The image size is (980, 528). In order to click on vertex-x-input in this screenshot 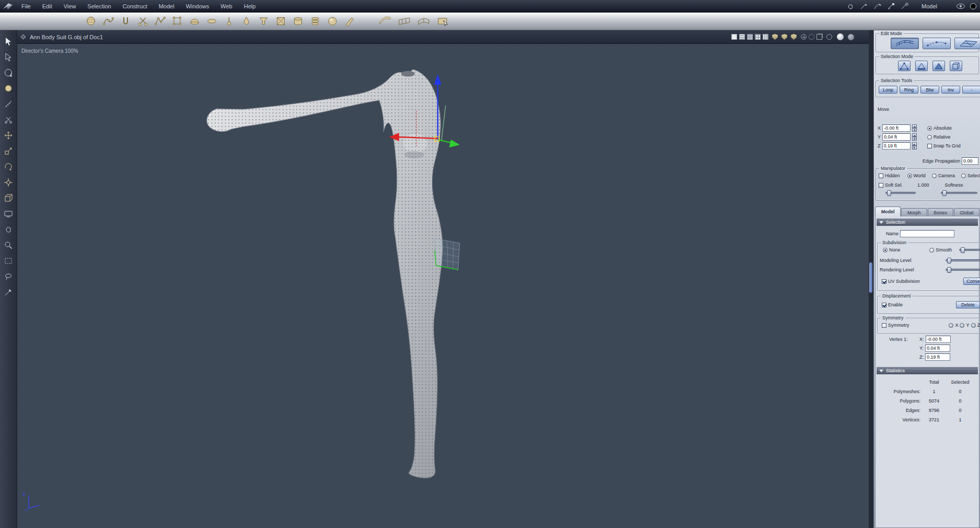, I will do `click(938, 339)`.